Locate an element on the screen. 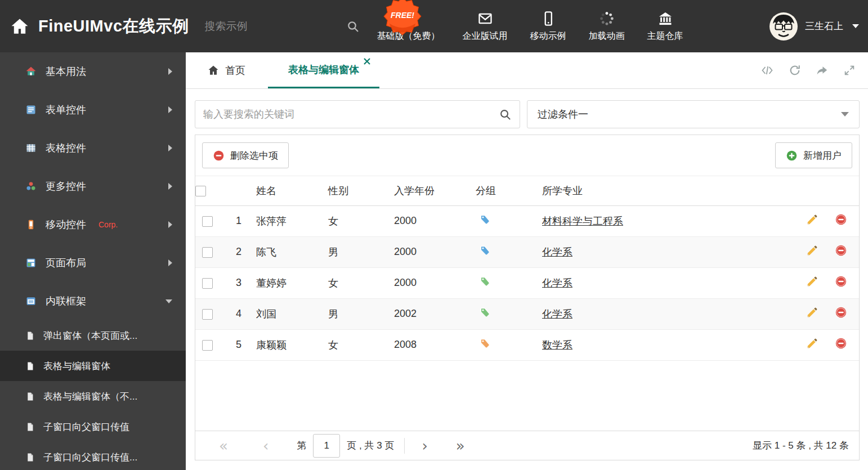 The image size is (868, 470). nav-theme-repository: 主题仓库 is located at coordinates (665, 26).